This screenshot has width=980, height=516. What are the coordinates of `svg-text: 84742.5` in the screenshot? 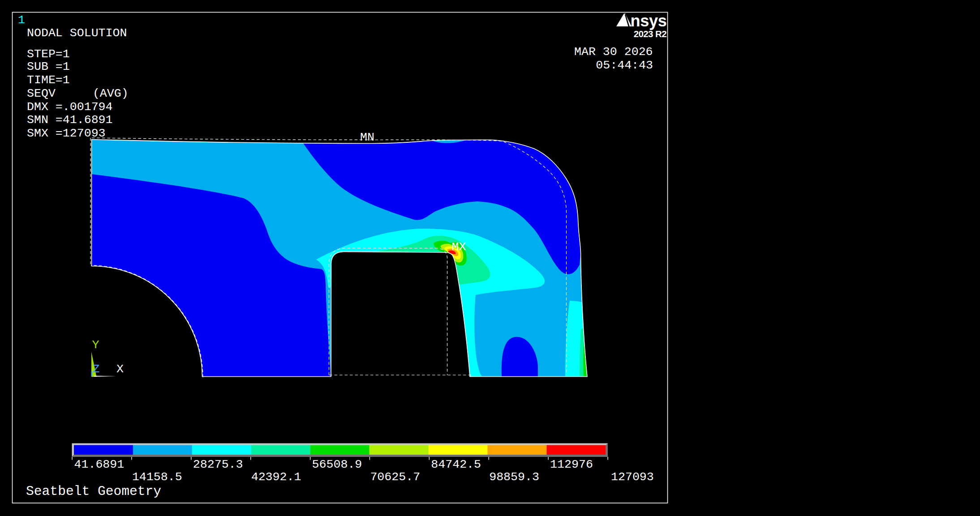 It's located at (456, 465).